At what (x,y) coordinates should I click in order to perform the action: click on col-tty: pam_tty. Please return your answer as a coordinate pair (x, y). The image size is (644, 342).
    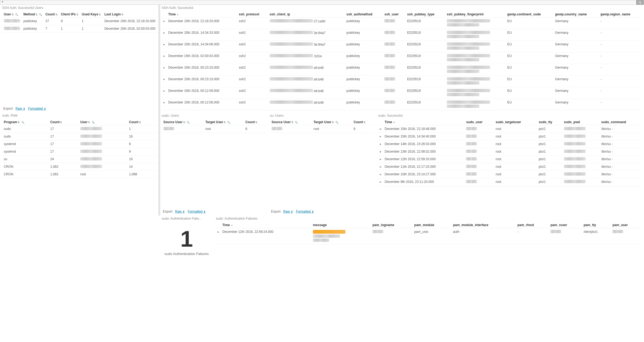
    Looking at the image, I should click on (597, 225).